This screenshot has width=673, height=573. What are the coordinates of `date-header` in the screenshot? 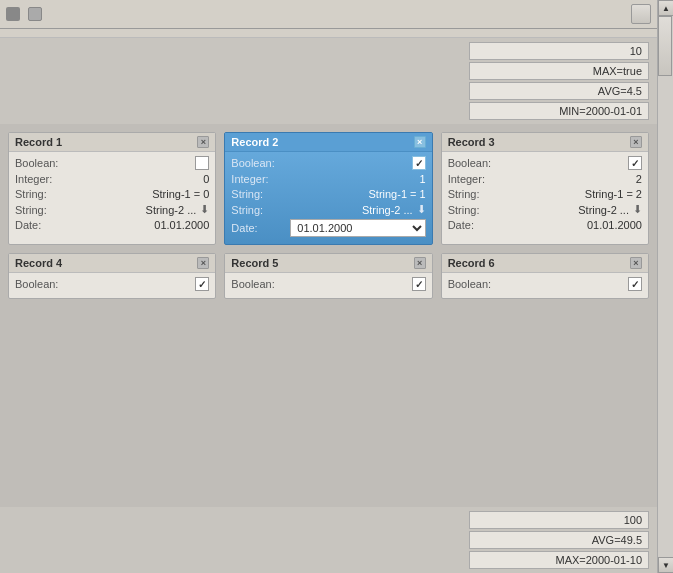 It's located at (328, 34).